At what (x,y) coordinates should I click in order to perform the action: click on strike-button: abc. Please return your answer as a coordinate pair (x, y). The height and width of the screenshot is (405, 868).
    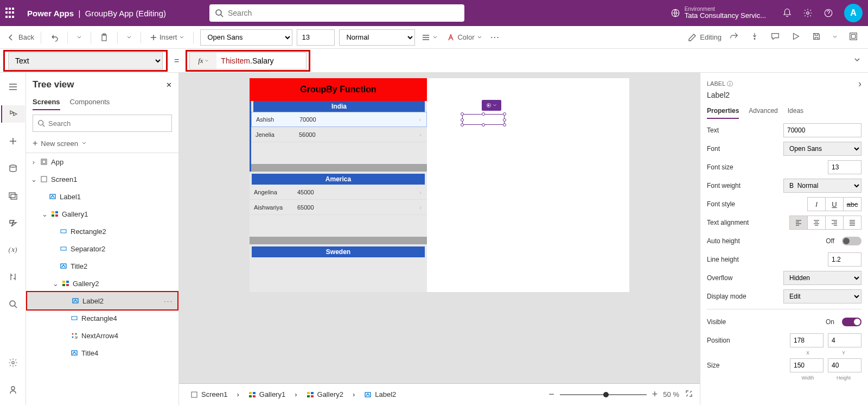
    Looking at the image, I should click on (852, 204).